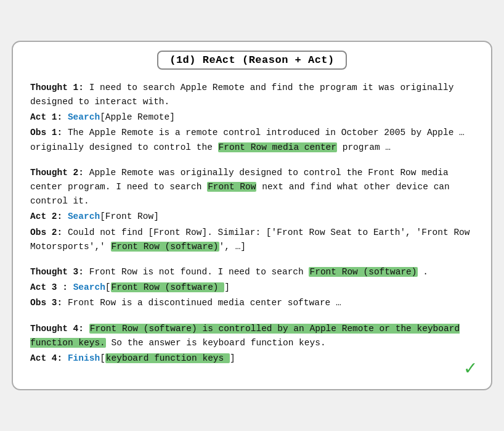 This screenshot has height=431, width=504. What do you see at coordinates (423, 272) in the screenshot?
I see `thought-3-text-2: .` at bounding box center [423, 272].